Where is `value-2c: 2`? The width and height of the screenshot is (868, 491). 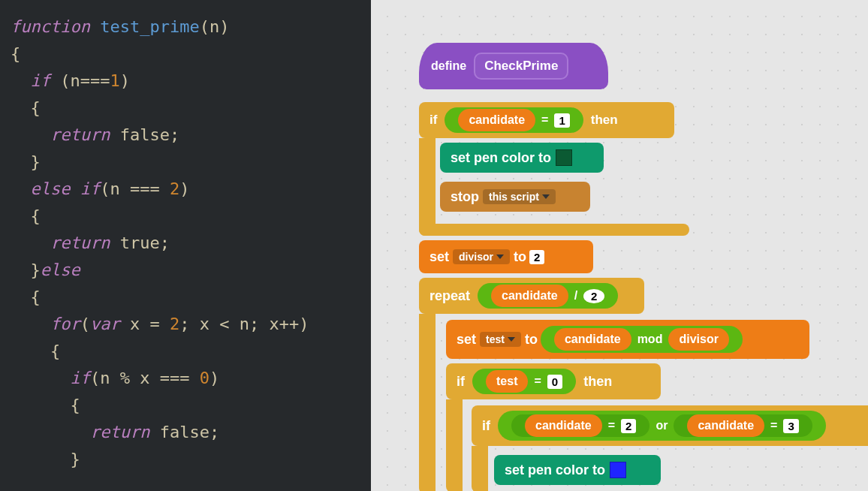 value-2c: 2 is located at coordinates (628, 426).